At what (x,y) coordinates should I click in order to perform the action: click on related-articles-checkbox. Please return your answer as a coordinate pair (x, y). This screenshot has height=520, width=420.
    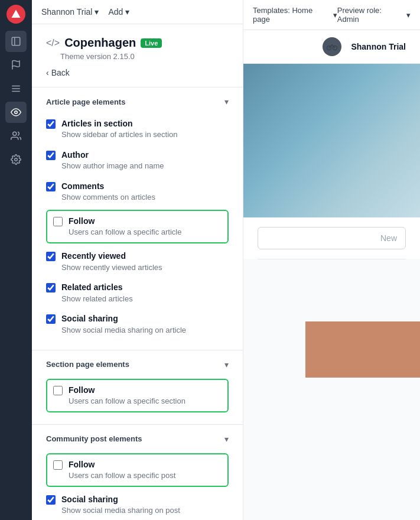
    Looking at the image, I should click on (51, 288).